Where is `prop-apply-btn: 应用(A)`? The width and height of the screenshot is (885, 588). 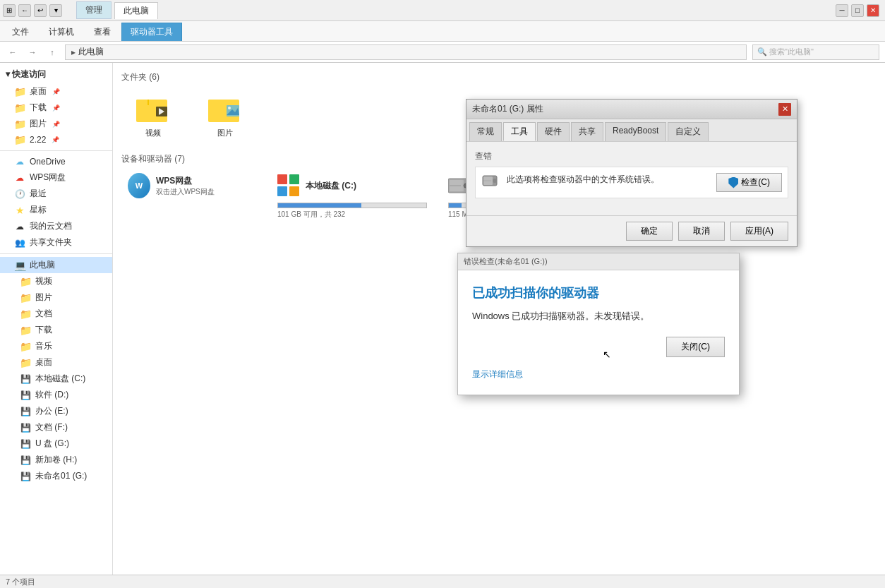 prop-apply-btn: 应用(A) is located at coordinates (759, 232).